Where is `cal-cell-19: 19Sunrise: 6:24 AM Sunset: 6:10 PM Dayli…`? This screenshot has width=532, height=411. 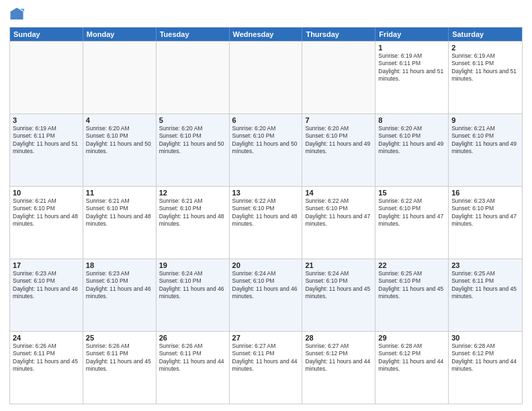 cal-cell-19: 19Sunrise: 6:24 AM Sunset: 6:10 PM Dayli… is located at coordinates (193, 295).